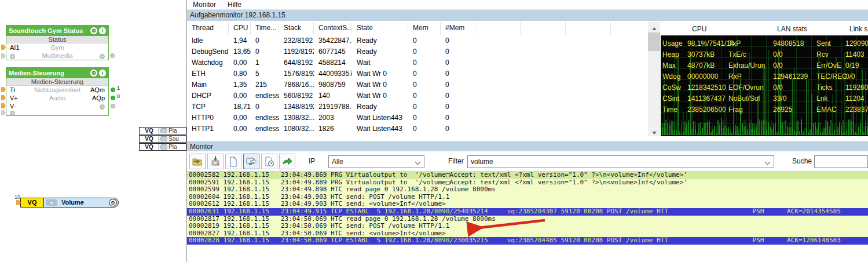 The height and width of the screenshot is (262, 868). What do you see at coordinates (654, 42) in the screenshot?
I see `scrollbar-thumb` at bounding box center [654, 42].